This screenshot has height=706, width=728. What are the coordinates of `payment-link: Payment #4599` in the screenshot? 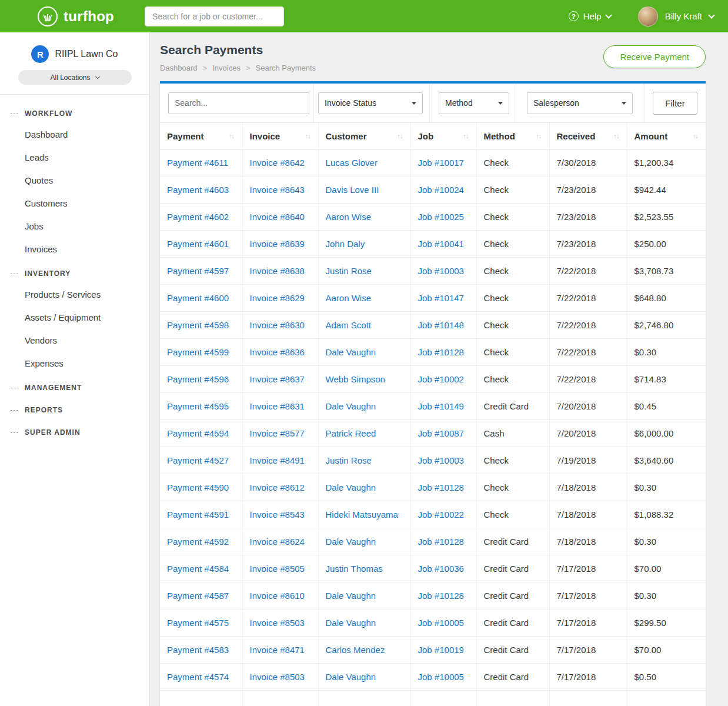 It's located at (198, 352).